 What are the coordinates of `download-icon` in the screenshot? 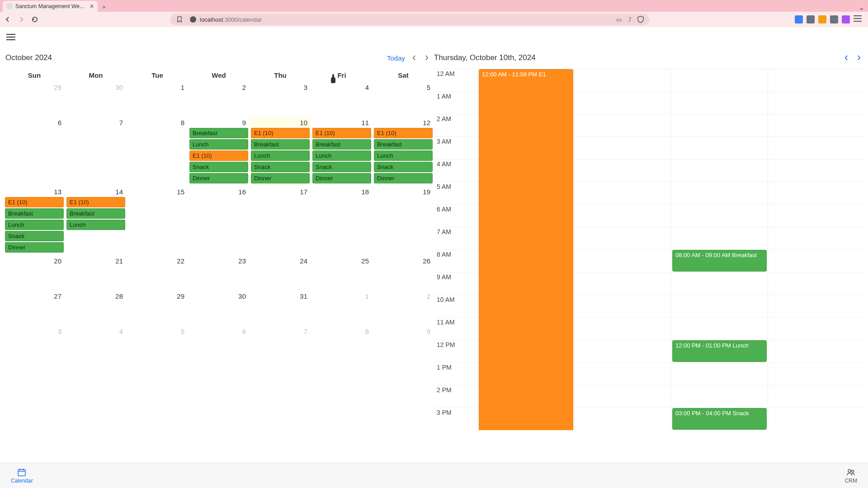 It's located at (834, 19).